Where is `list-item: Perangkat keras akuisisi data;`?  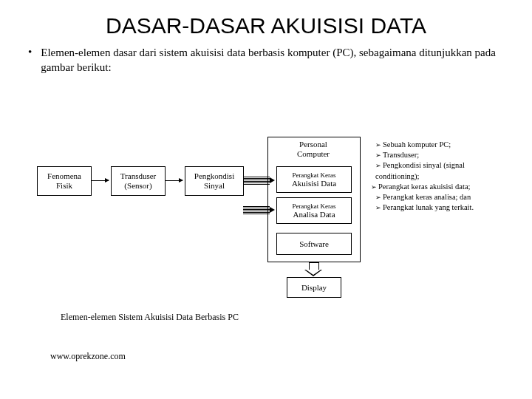
list-item: Perangkat keras akuisisi data; is located at coordinates (440, 187).